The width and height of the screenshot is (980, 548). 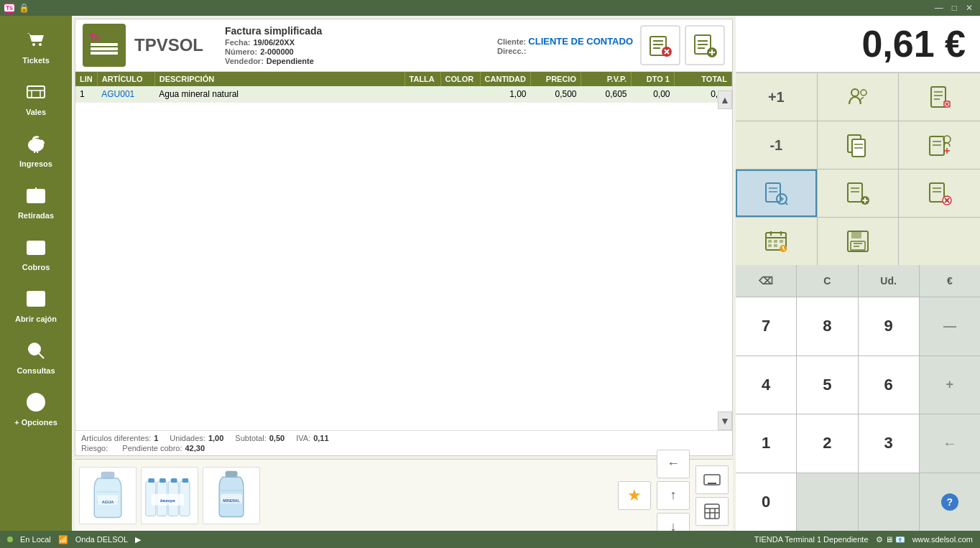 What do you see at coordinates (673, 496) in the screenshot?
I see `scroll-up-products-button: ↑` at bounding box center [673, 496].